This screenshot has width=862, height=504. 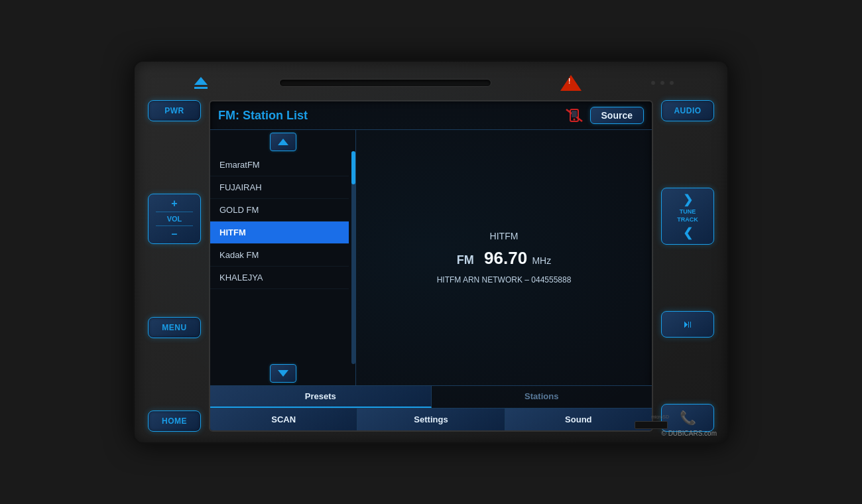 What do you see at coordinates (284, 419) in the screenshot?
I see `scan-button: SCAN` at bounding box center [284, 419].